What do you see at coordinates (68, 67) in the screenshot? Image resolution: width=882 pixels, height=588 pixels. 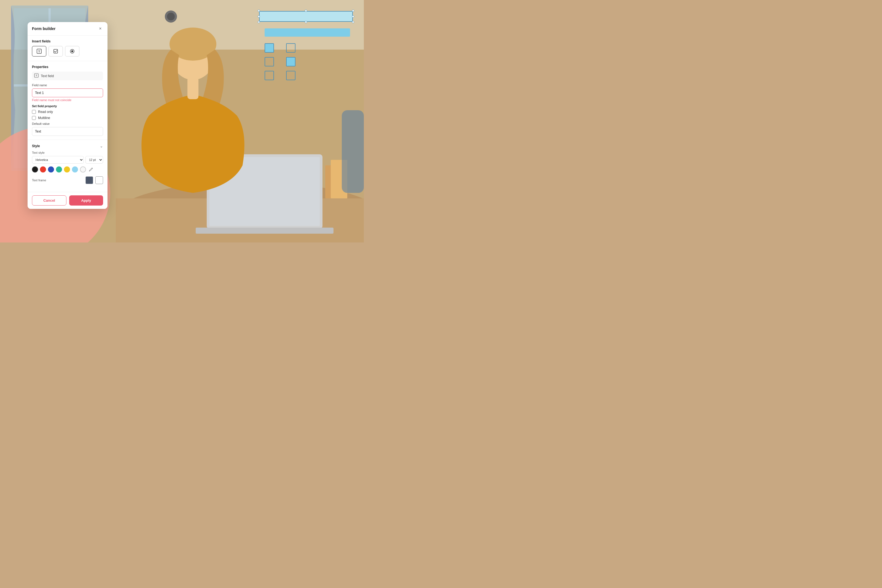 I see `properties-title: Properties` at bounding box center [68, 67].